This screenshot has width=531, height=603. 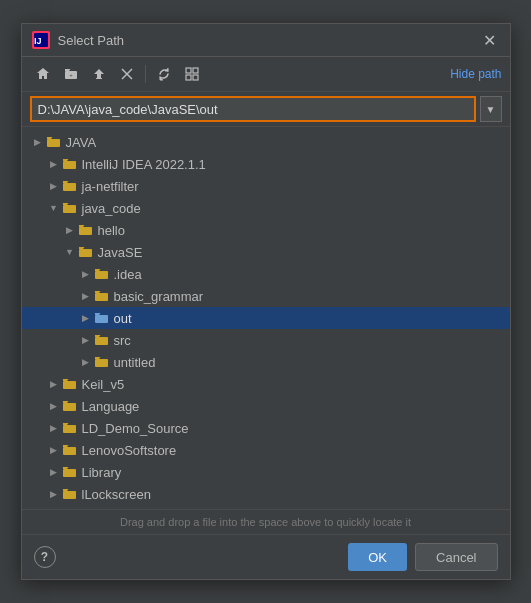 I want to click on tree-item: ▶ LenovoSoftstore, so click(x=266, y=450).